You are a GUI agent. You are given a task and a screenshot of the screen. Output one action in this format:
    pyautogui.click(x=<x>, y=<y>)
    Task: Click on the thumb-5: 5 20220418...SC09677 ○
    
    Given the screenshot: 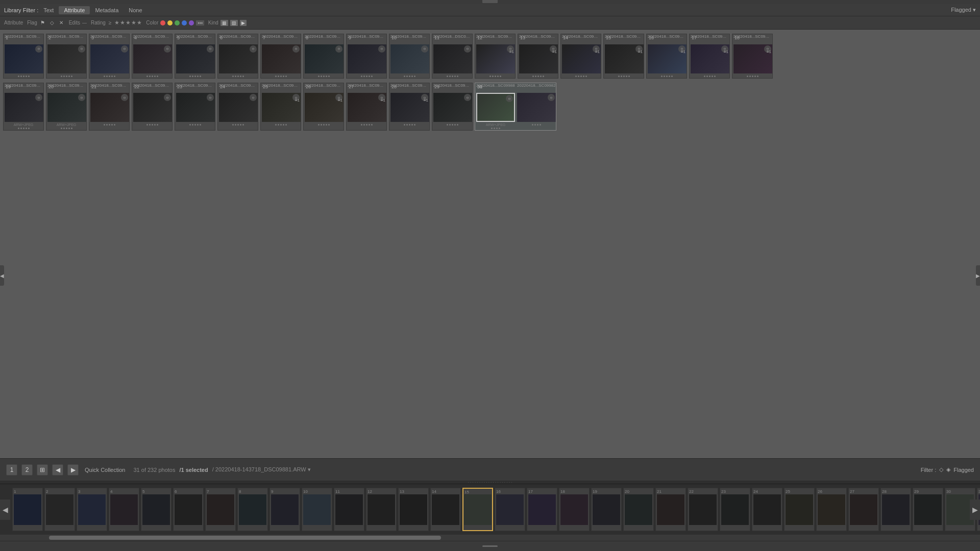 What is the action you would take?
    pyautogui.click(x=195, y=56)
    